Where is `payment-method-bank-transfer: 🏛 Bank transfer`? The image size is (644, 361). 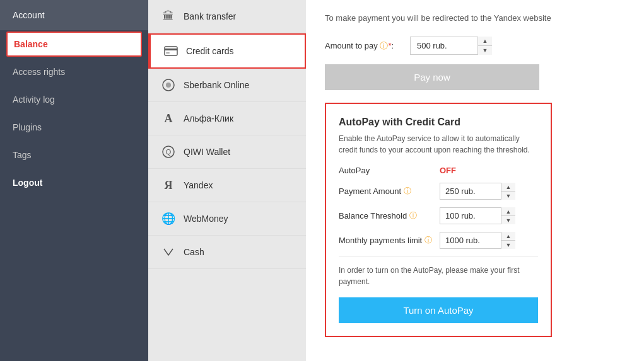 payment-method-bank-transfer: 🏛 Bank transfer is located at coordinates (227, 16).